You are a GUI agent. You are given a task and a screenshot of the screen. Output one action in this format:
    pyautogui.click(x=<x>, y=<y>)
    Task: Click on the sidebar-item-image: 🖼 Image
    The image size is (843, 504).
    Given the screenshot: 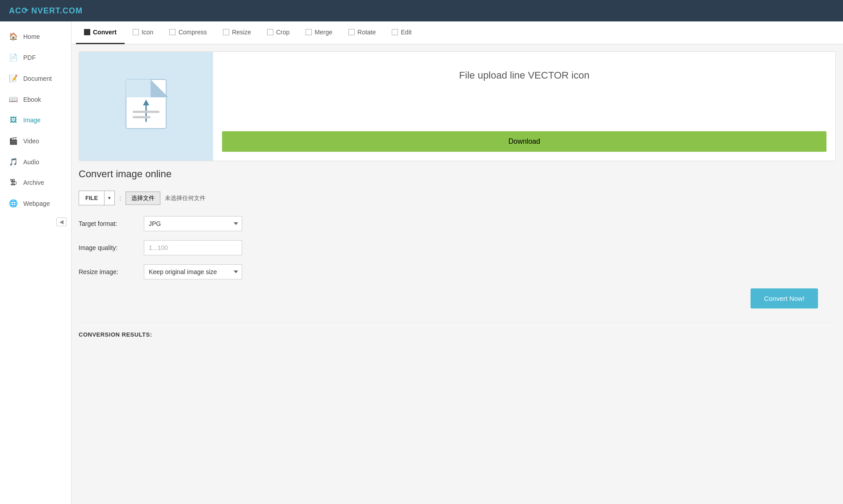 What is the action you would take?
    pyautogui.click(x=36, y=120)
    